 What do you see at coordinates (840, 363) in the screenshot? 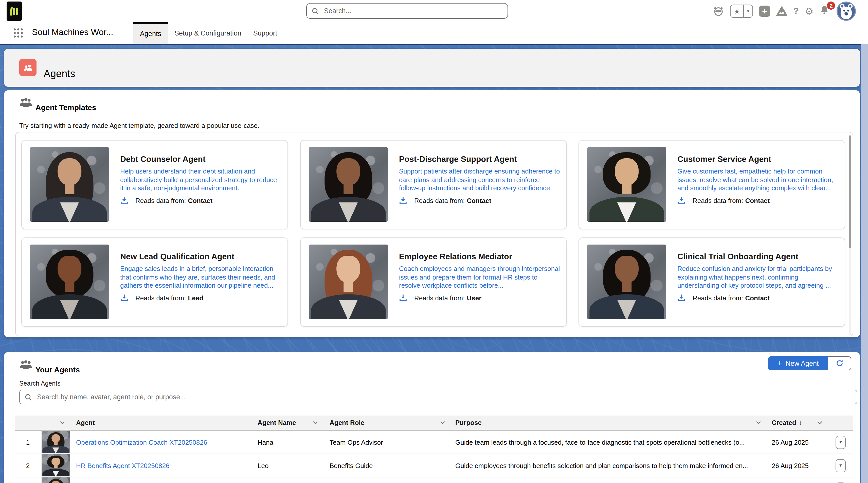
I see `refresh-button` at bounding box center [840, 363].